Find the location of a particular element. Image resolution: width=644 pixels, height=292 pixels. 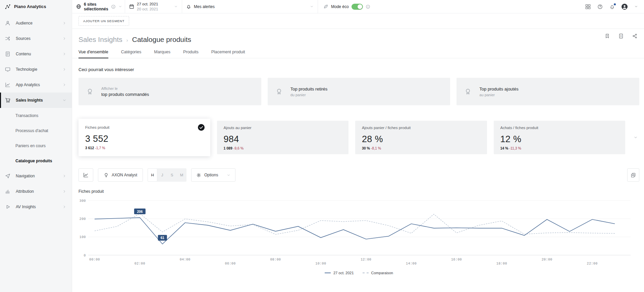

tab-categories: Catégories is located at coordinates (131, 54).